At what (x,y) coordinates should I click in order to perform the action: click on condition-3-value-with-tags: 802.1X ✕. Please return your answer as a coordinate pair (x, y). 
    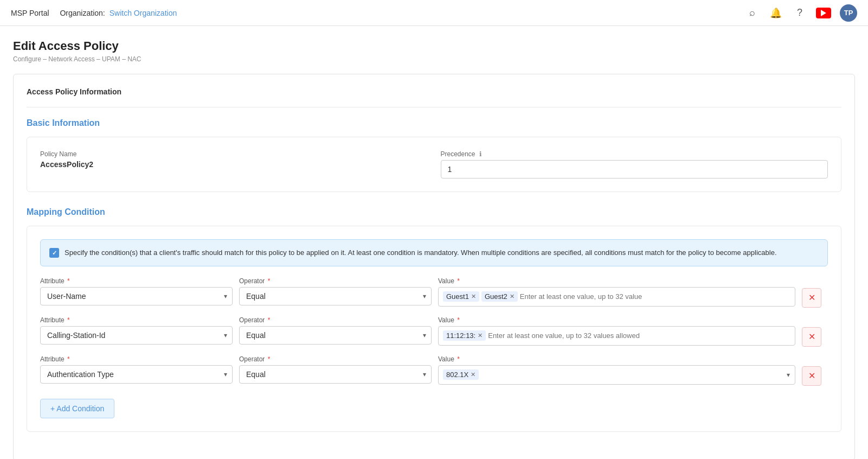
    Looking at the image, I should click on (617, 375).